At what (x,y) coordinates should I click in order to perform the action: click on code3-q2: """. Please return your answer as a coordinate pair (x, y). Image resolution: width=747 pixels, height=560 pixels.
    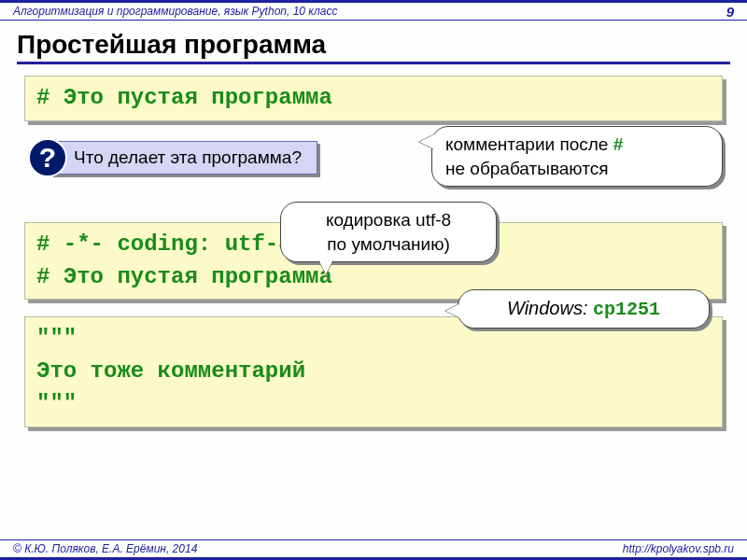
    Looking at the image, I should click on (374, 405).